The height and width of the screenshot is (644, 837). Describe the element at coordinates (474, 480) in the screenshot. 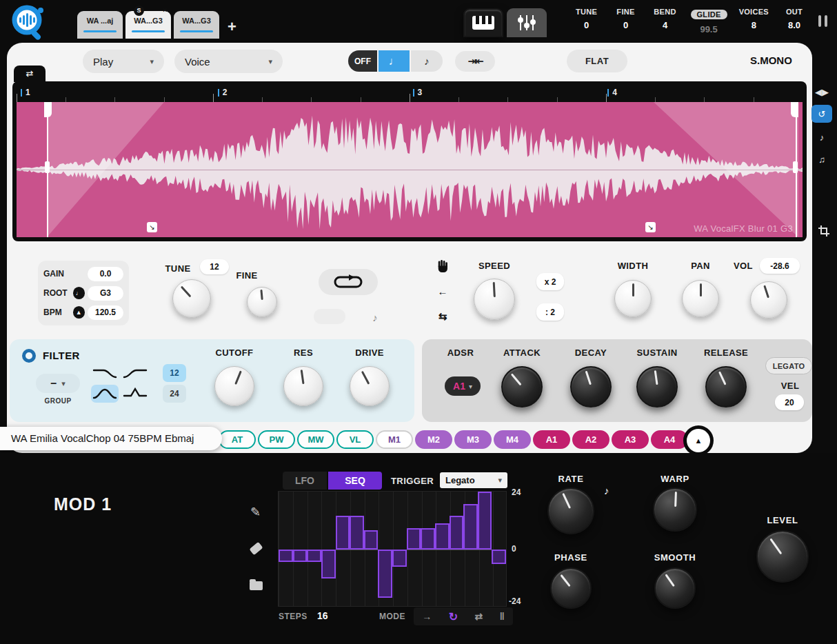

I see `trigger-dropdown: Legato ▾` at that location.